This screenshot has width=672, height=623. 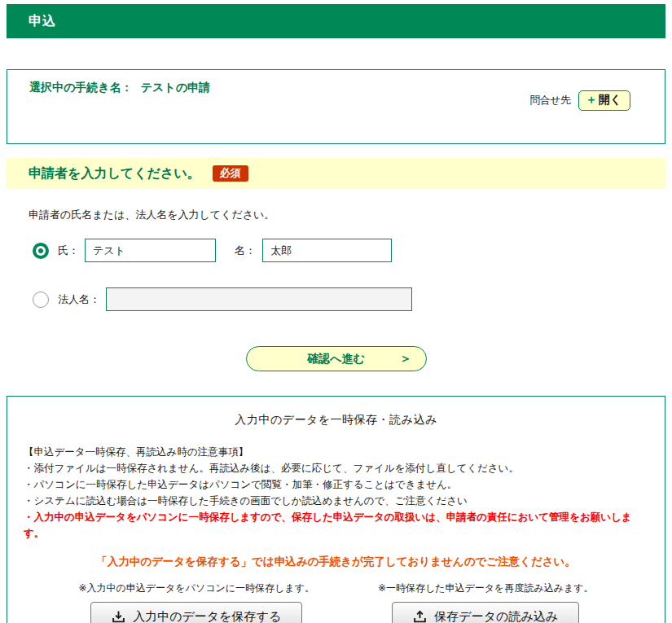 I want to click on first-name-input, so click(x=327, y=251).